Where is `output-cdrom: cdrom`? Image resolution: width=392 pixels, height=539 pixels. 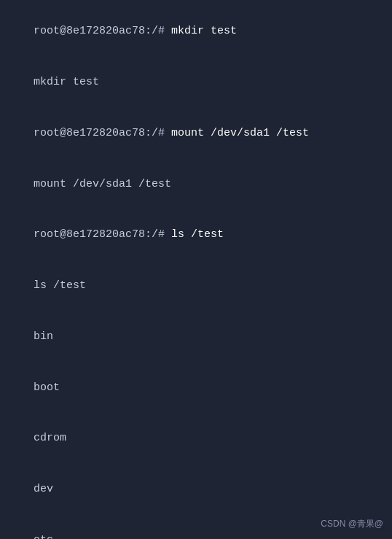 output-cdrom: cdrom is located at coordinates (50, 438).